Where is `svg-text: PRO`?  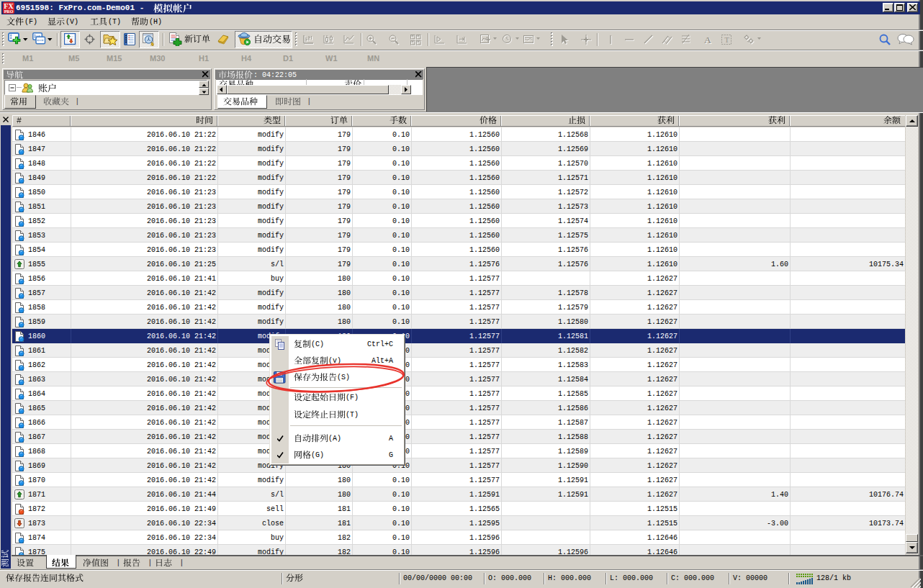 svg-text: PRO is located at coordinates (9, 12).